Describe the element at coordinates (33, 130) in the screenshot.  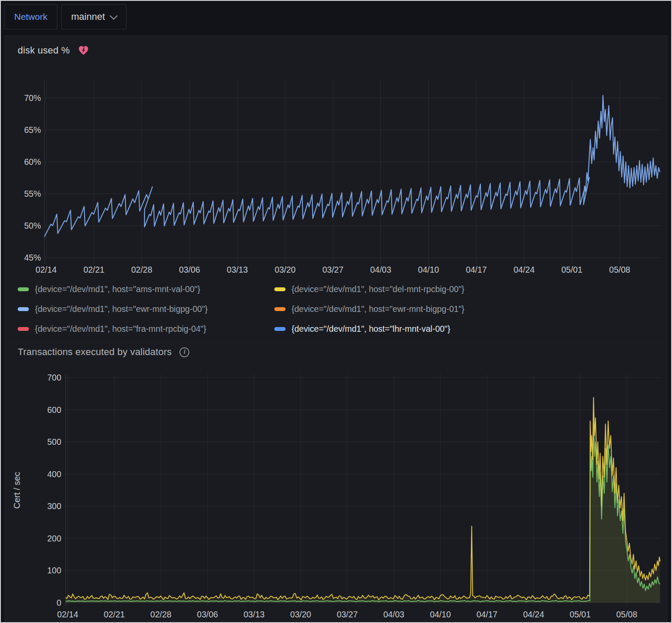
I see `y-axis-tick-label: 65%` at that location.